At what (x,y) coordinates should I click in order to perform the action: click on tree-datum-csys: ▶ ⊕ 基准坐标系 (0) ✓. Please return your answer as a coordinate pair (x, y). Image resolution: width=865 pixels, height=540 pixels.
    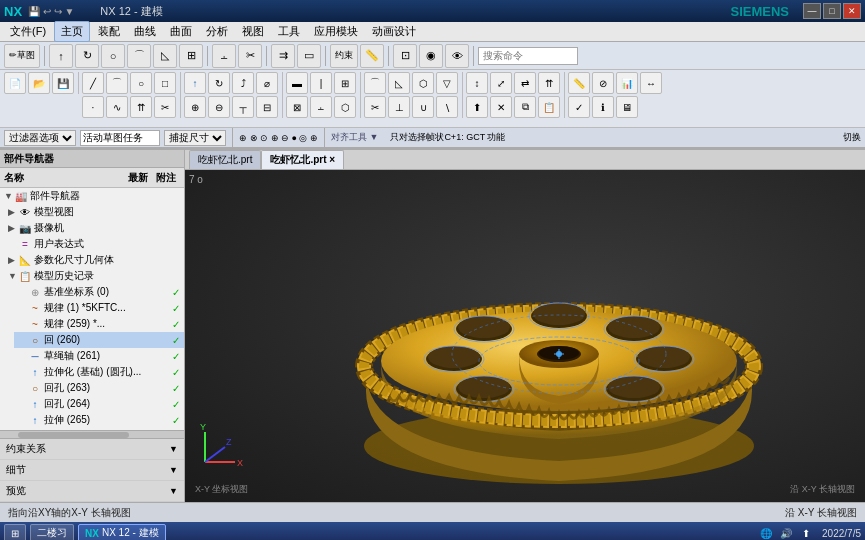
    Looking at the image, I should click on (99, 292).